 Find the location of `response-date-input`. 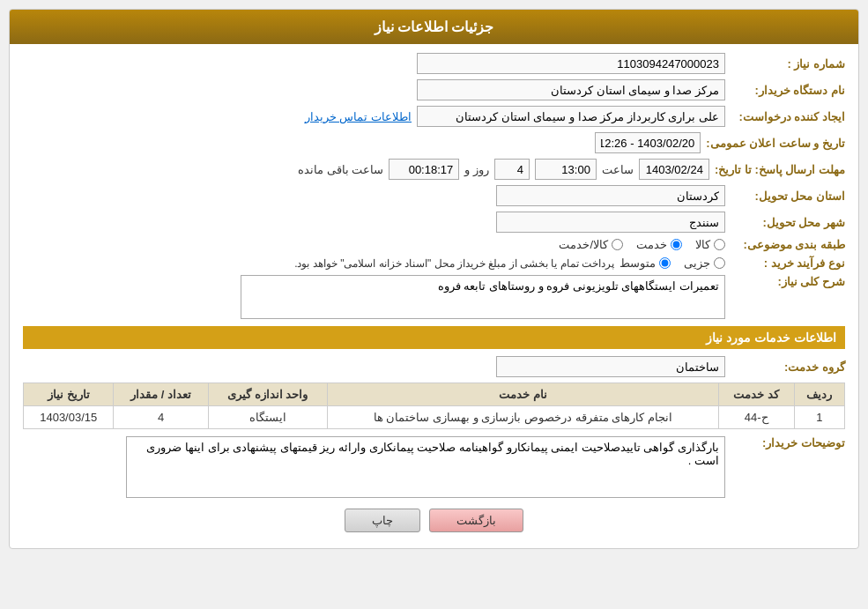

response-date-input is located at coordinates (674, 169).